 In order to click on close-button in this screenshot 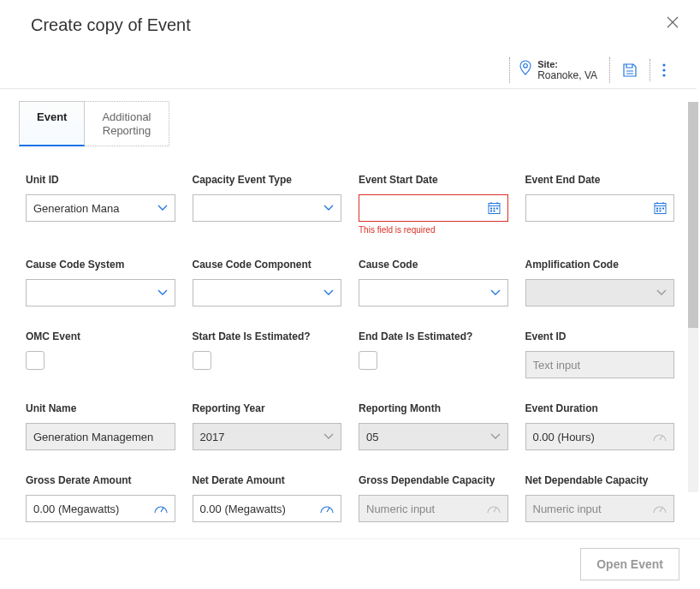, I will do `click(673, 22)`.